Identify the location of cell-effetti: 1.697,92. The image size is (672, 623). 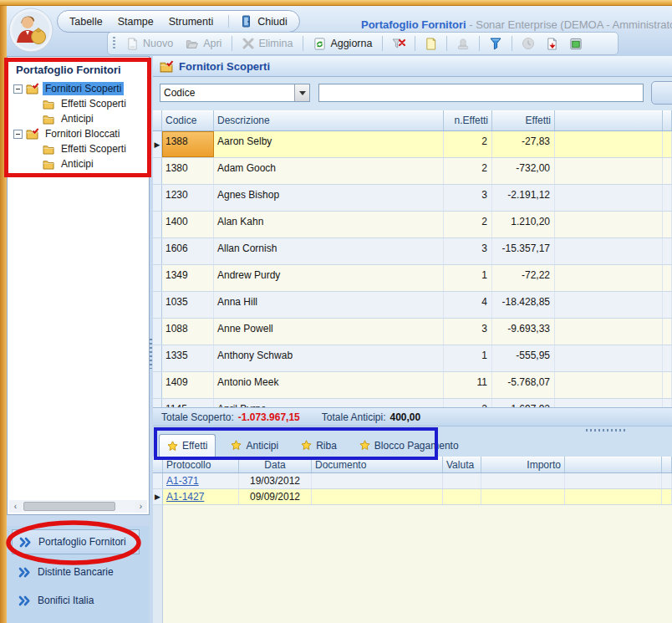
(523, 403).